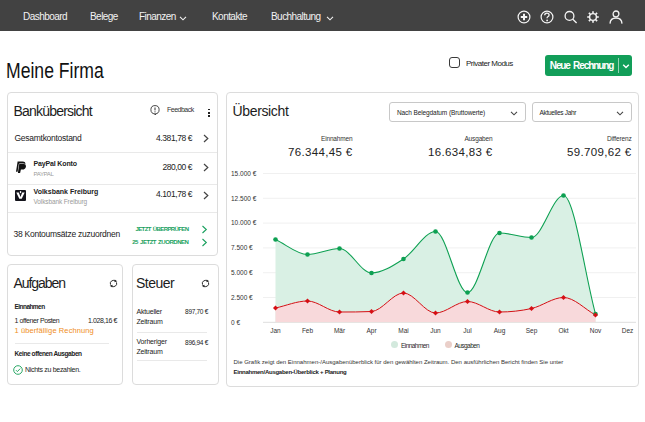 The height and width of the screenshot is (422, 645). Describe the element at coordinates (403, 330) in the screenshot. I see `svg-text: Mai` at that location.